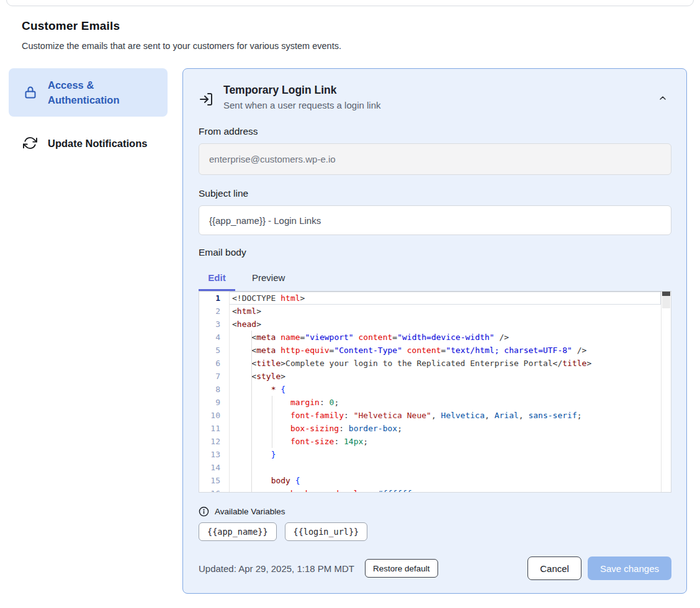 Image resolution: width=700 pixels, height=608 pixels. What do you see at coordinates (88, 92) in the screenshot?
I see `sidebar-item-access-authentication: Access & Authentication` at bounding box center [88, 92].